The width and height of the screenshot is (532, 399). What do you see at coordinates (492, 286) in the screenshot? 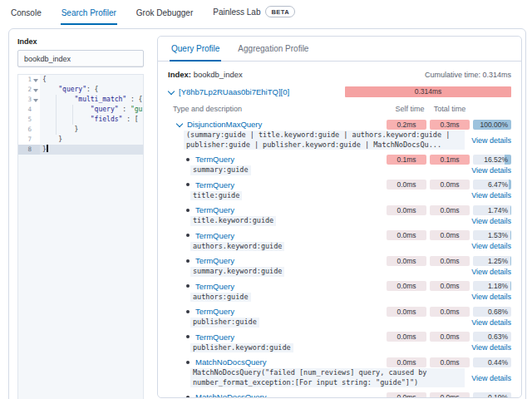
I see `percent-badge: 1.18%` at bounding box center [492, 286].